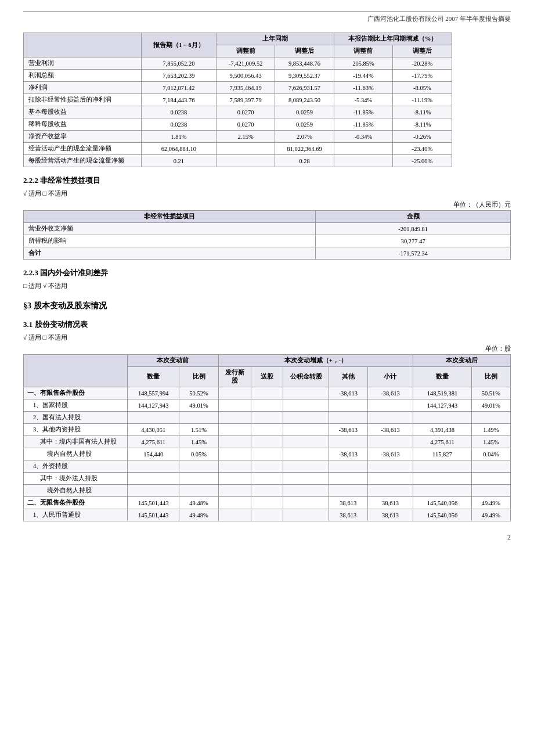  I want to click on table-row: 4、外资持股, so click(267, 467).